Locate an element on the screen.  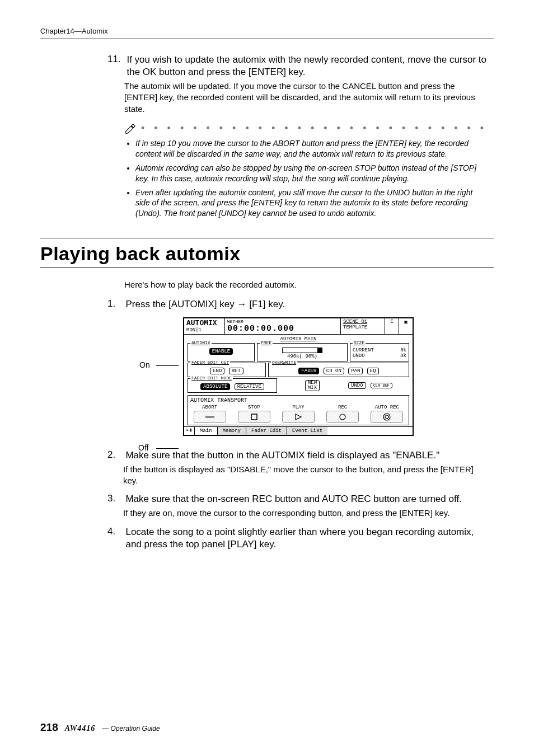
step-2: 2. Make sure that the button in the AUTO… is located at coordinates (301, 468).